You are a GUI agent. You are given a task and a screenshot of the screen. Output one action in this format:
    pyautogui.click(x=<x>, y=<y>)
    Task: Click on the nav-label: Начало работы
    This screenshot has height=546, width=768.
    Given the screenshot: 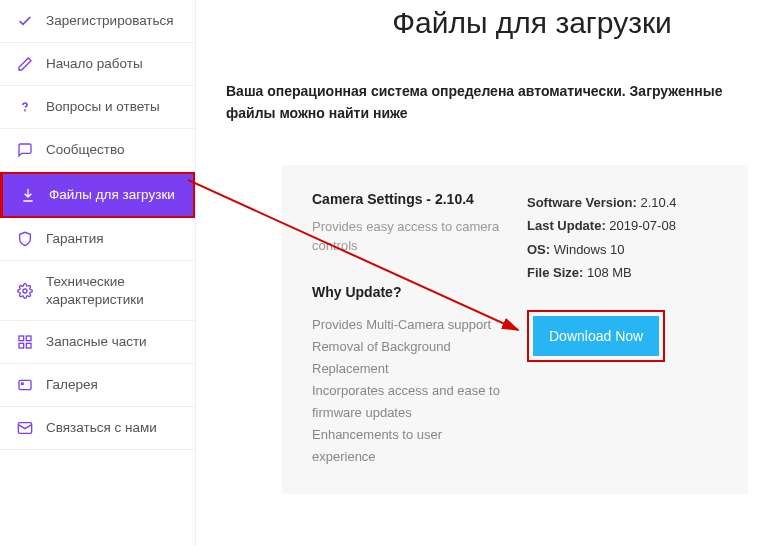 What is the action you would take?
    pyautogui.click(x=94, y=64)
    